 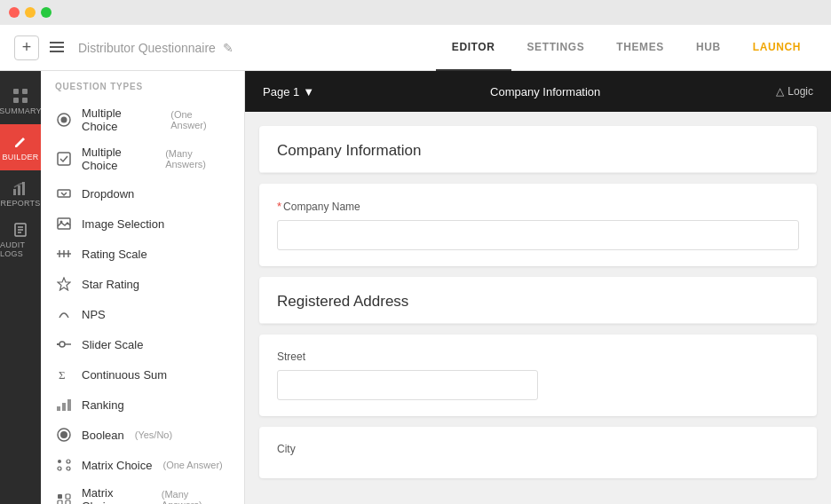 What do you see at coordinates (228, 48) in the screenshot?
I see `edit-icon: ✎` at bounding box center [228, 48].